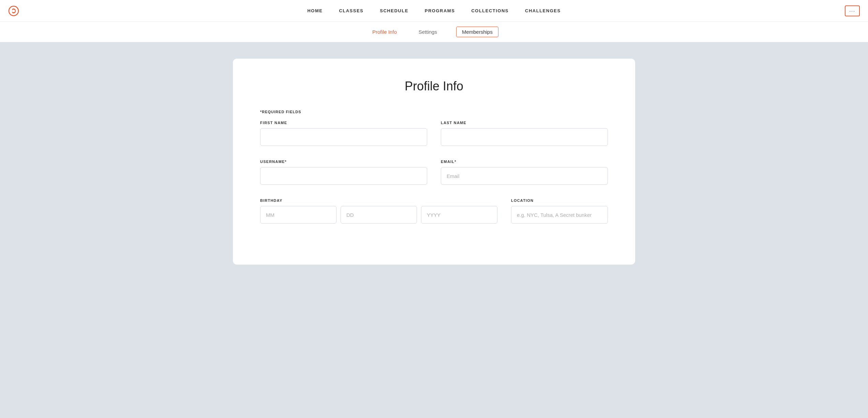 Image resolution: width=868 pixels, height=418 pixels. Describe the element at coordinates (344, 133) in the screenshot. I see `first-name-group: FIRST NAME` at that location.